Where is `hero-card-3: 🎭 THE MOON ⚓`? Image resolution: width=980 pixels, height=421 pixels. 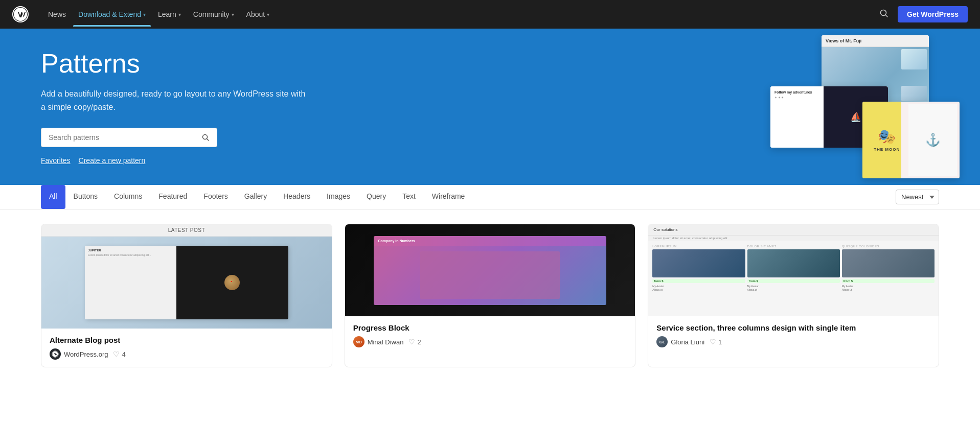 hero-card-3: 🎭 THE MOON ⚓ is located at coordinates (911, 140).